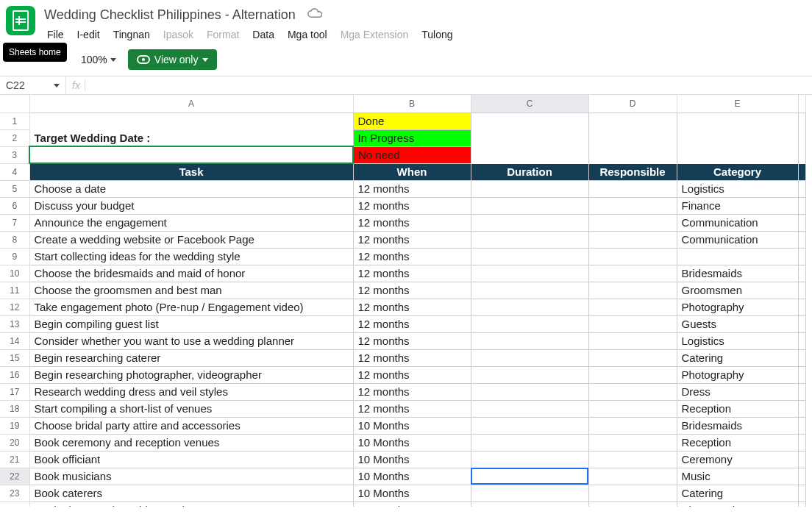  What do you see at coordinates (263, 35) in the screenshot?
I see `menu-data: Data` at bounding box center [263, 35].